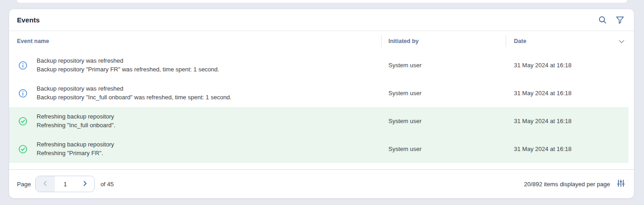 The image size is (644, 205). What do you see at coordinates (575, 184) in the screenshot?
I see `footer-right: 20/892 items displayed per page` at bounding box center [575, 184].